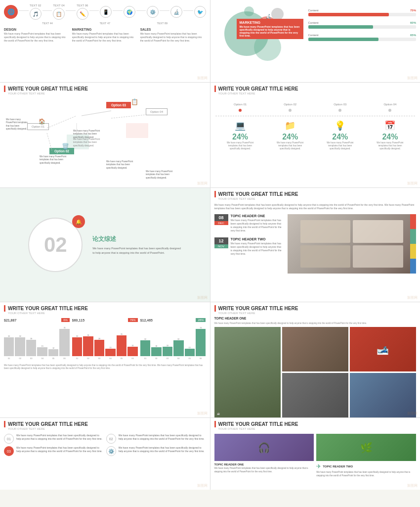 This screenshot has width=420, height=507. Describe the element at coordinates (413, 35) in the screenshot. I see `progress-pct-3: 65%` at that location.